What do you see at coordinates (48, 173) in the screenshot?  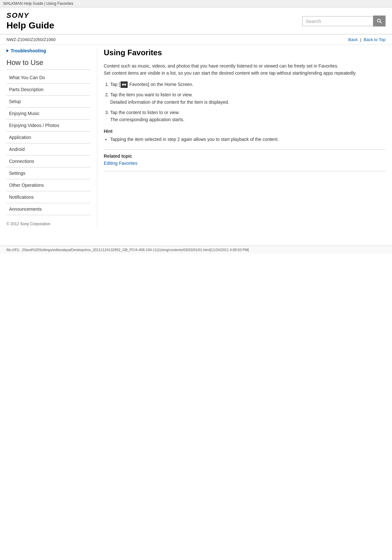 I see `list-item: Settings` at bounding box center [48, 173].